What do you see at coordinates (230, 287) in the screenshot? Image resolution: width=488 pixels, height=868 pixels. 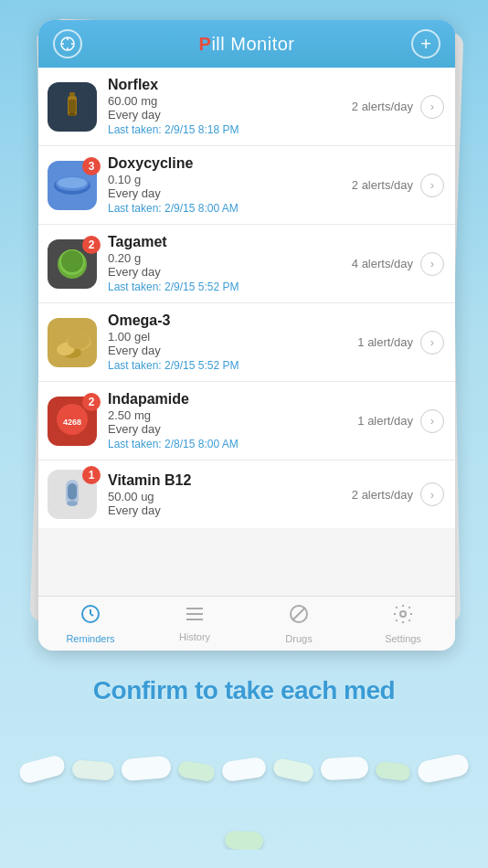 I see `med-last-tagamet: Last taken: 2/9/15 5:52 PM` at bounding box center [230, 287].